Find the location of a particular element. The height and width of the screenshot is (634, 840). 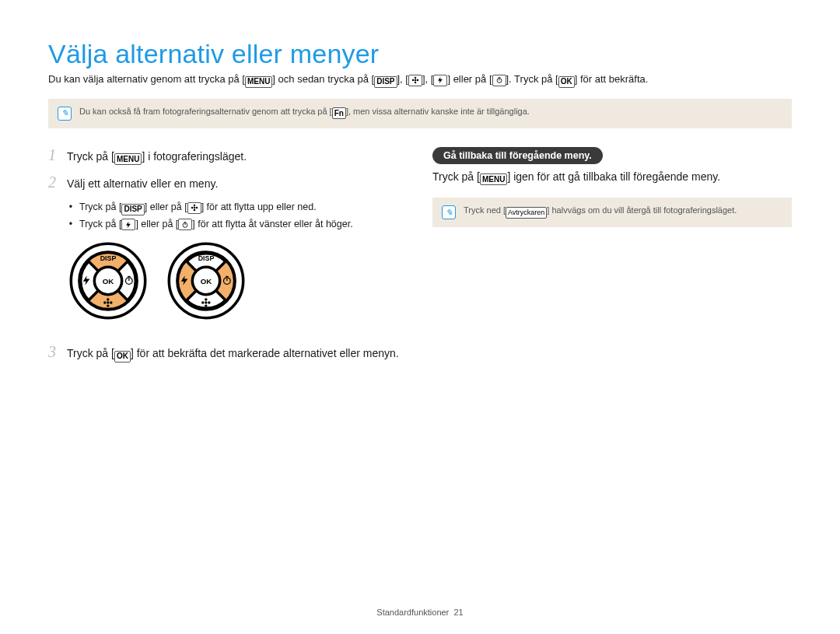

intro-text: Du kan välja alternativ genom att trycka… is located at coordinates (146, 79).